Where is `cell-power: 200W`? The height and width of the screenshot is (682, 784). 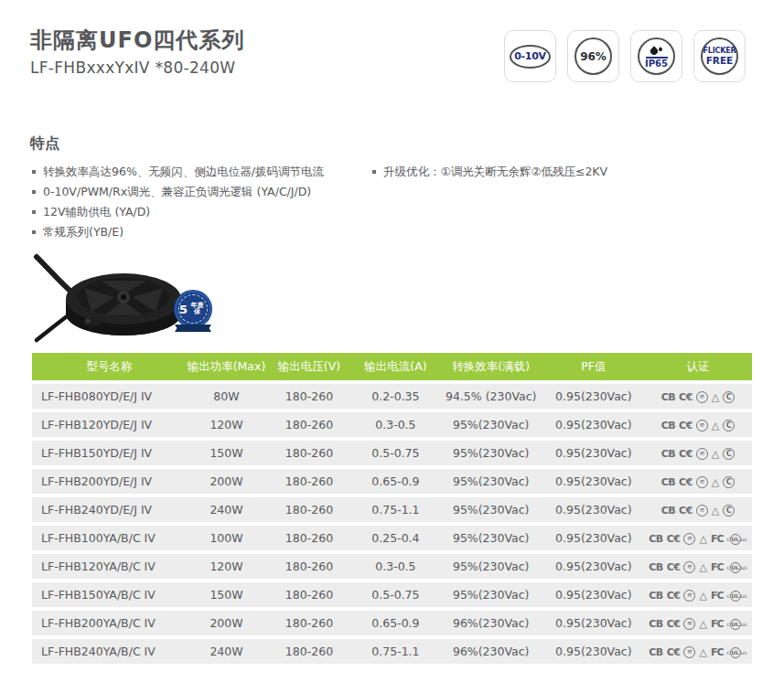 cell-power: 200W is located at coordinates (227, 623).